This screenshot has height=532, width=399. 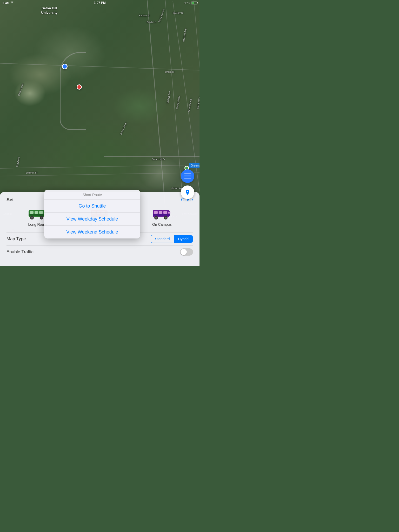 What do you see at coordinates (188, 176) in the screenshot?
I see `menu-icon` at bounding box center [188, 176].